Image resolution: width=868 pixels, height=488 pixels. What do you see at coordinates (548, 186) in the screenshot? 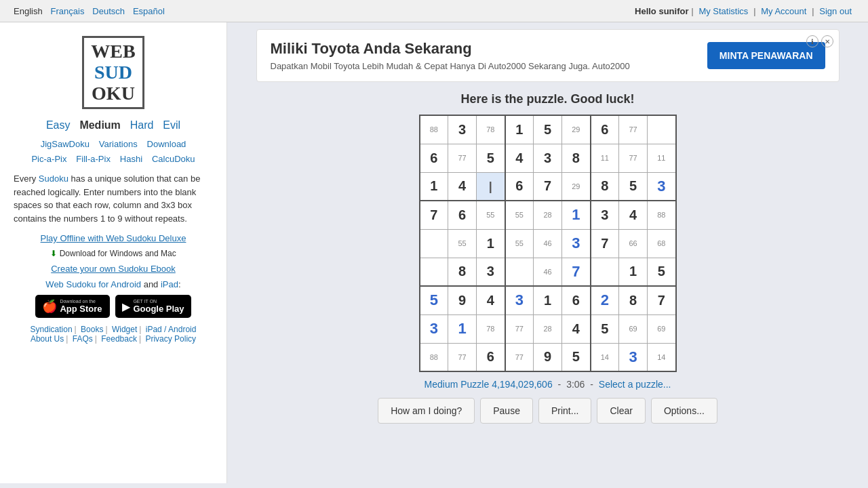
I see `cell-r2-c4: 7` at bounding box center [548, 186].